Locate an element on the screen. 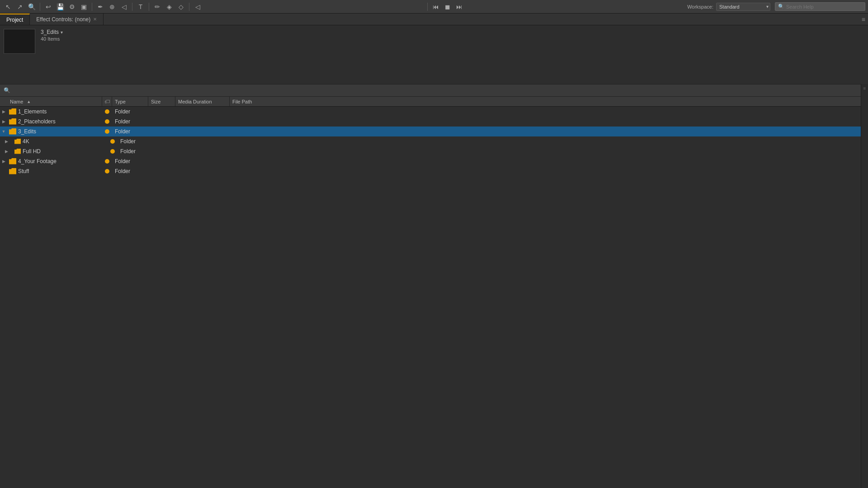 This screenshot has height=488, width=868. pen-tool: ✒ is located at coordinates (100, 7).